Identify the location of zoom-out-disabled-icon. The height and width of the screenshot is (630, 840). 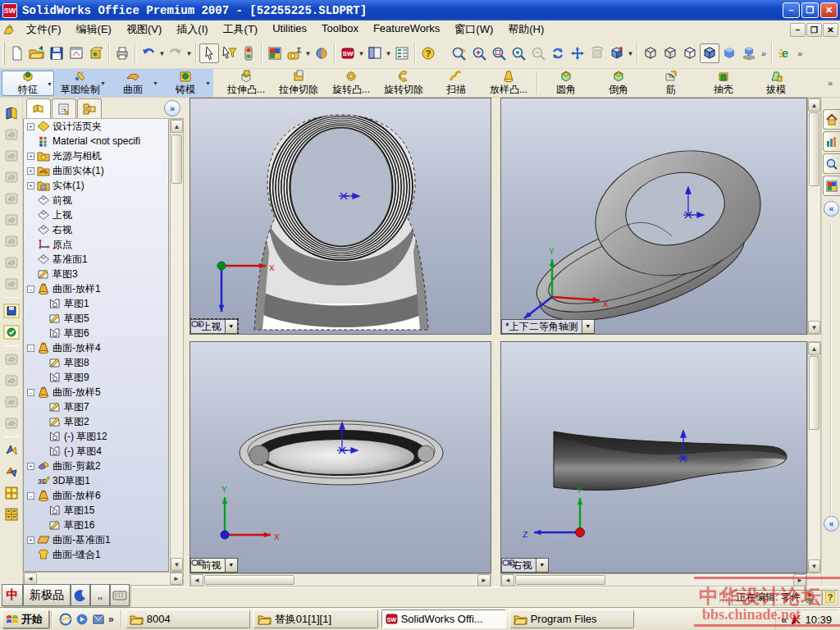
(538, 53).